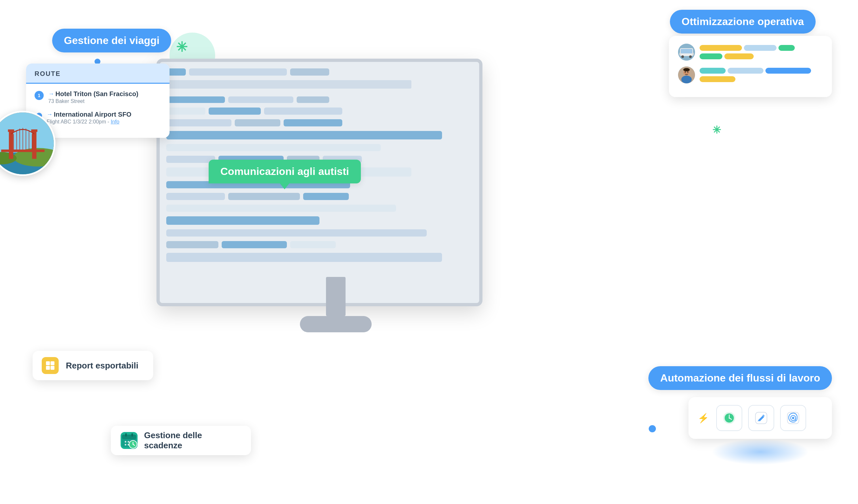 Image resolution: width=858 pixels, height=504 pixels. I want to click on route-item-2: → International Airport SFO Flight ABC 1…, so click(98, 118).